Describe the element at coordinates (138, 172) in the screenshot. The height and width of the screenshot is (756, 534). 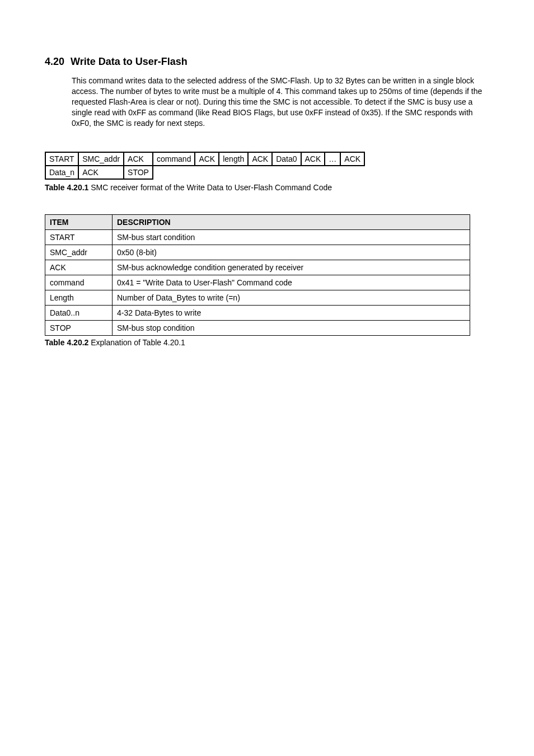
I see `sequence-cell: STOP` at that location.